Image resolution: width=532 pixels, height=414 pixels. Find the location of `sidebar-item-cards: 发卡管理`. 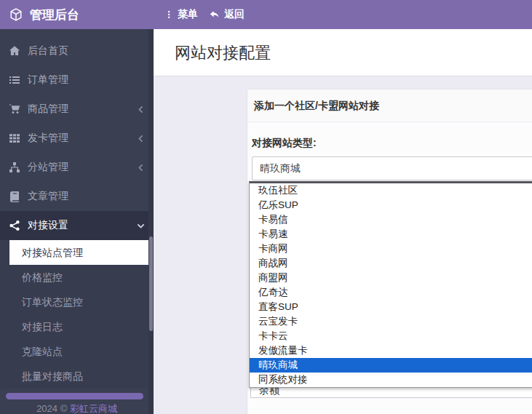

sidebar-item-cards: 发卡管理 is located at coordinates (77, 138).